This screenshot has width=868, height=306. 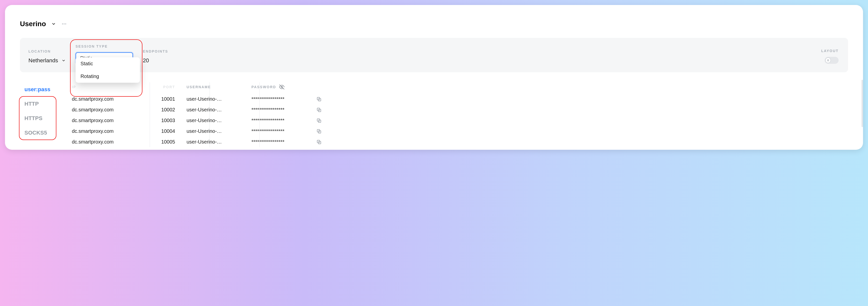 I want to click on sidebar-item-userpass: user:pass, so click(x=45, y=90).